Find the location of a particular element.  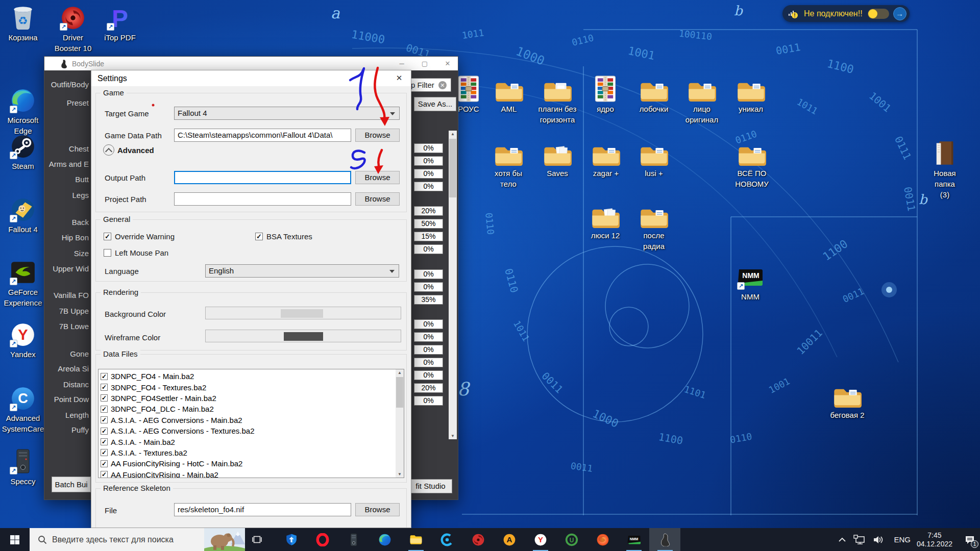

taskbar-app-bodyslide is located at coordinates (665, 540).